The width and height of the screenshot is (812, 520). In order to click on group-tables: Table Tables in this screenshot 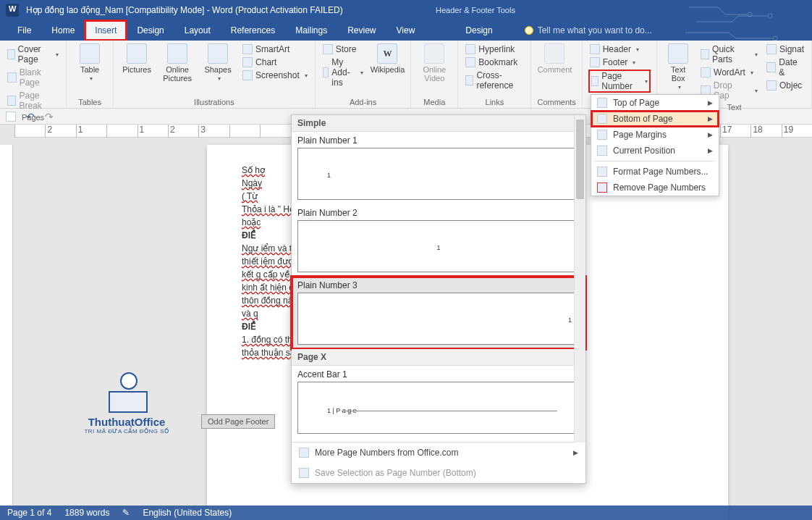, I will do `click(90, 74)`.